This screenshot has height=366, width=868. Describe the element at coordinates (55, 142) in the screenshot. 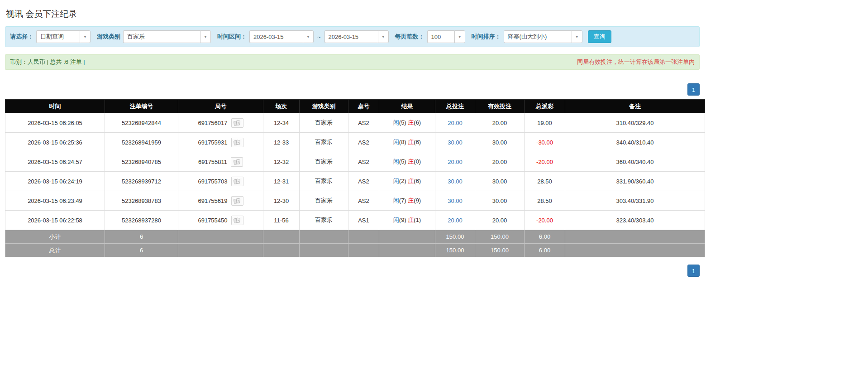

I see `cell-time: 2026-03-15 06:25:36` at that location.